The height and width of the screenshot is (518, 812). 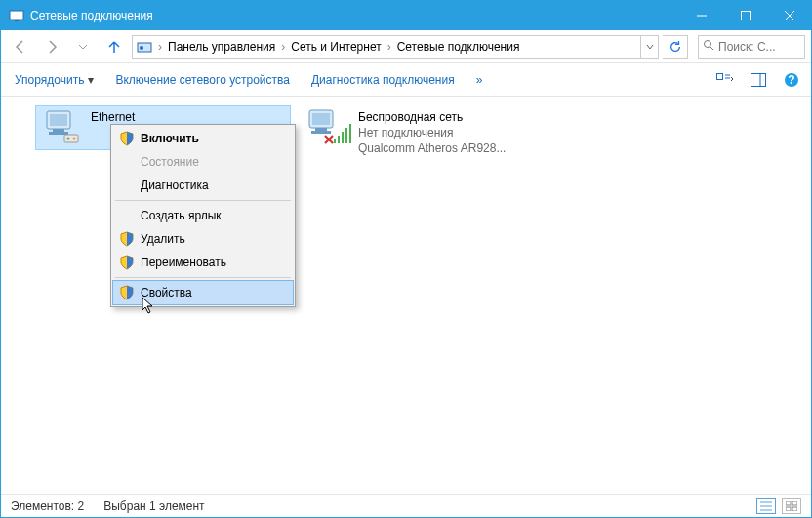 I want to click on titlebar: Сетевые подключения, so click(x=406, y=16).